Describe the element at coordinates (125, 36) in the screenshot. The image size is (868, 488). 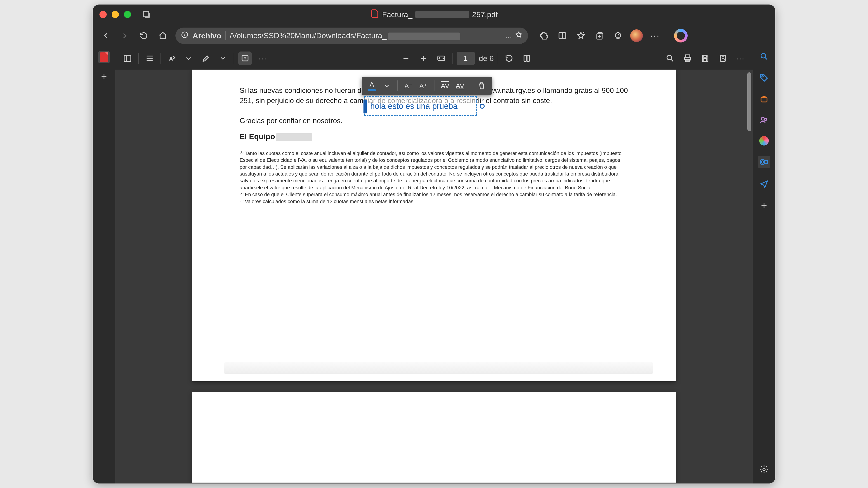
I see `forward-button` at that location.